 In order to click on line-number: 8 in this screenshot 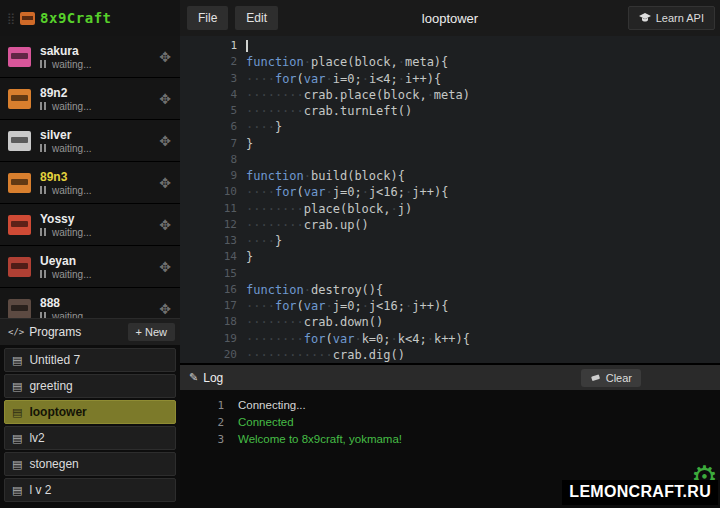, I will do `click(213, 160)`.